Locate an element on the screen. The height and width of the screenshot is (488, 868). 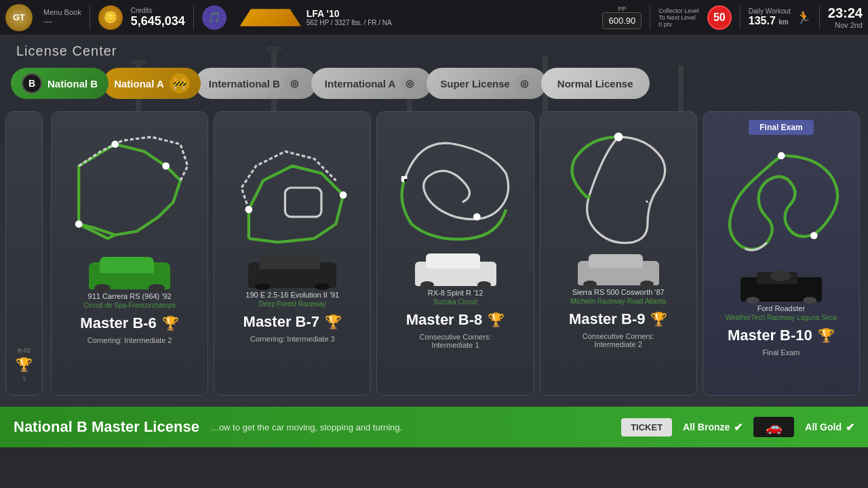
gt-logo: GT is located at coordinates (19, 18).